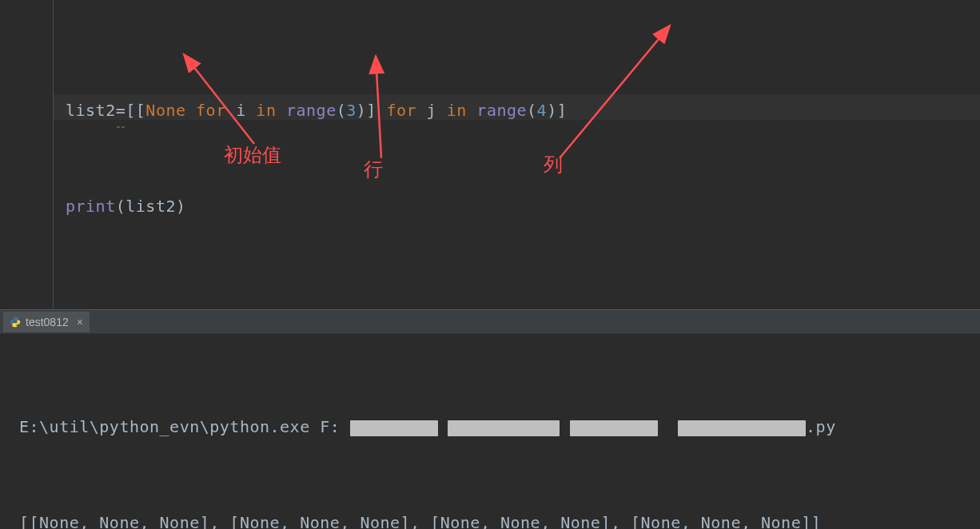 This screenshot has width=980, height=529. I want to click on token-number: 4, so click(542, 110).